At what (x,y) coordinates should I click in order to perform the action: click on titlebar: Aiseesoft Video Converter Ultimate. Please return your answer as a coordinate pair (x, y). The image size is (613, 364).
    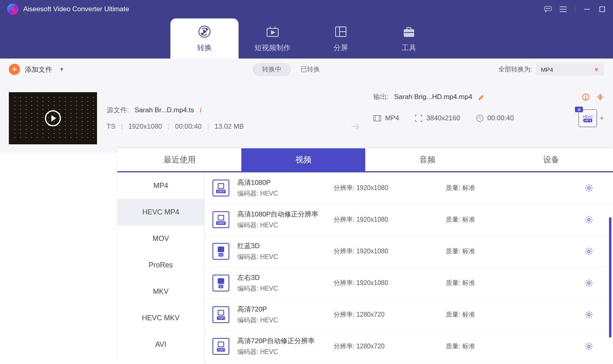
    Looking at the image, I should click on (306, 9).